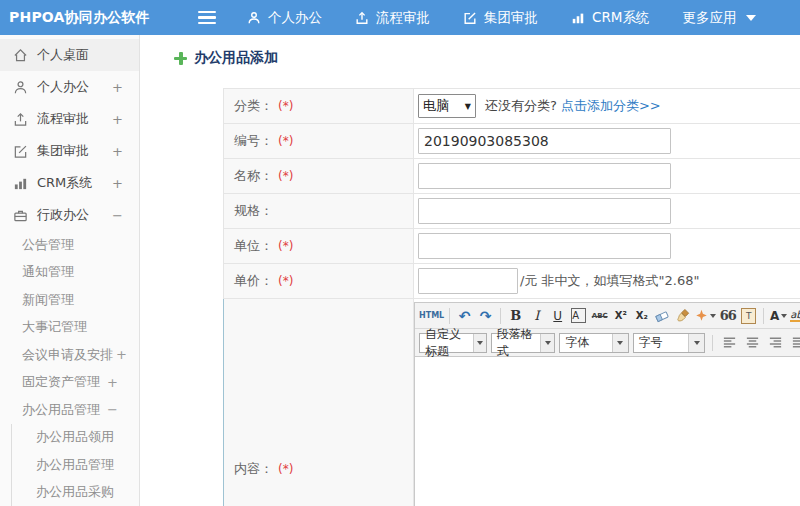 This screenshot has width=800, height=506. I want to click on category-selected-value: 电脑, so click(436, 106).